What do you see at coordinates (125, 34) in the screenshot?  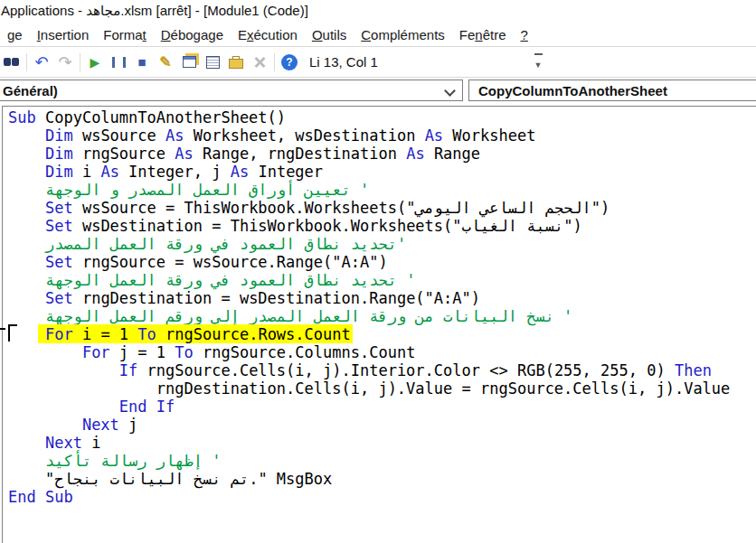 I see `menu-item-format: Format` at bounding box center [125, 34].